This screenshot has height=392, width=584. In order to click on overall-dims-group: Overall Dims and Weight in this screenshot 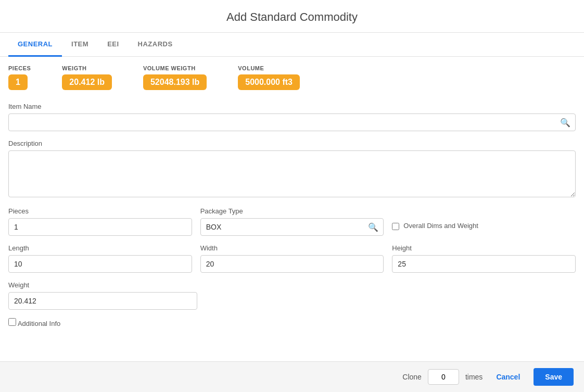, I will do `click(484, 219)`.